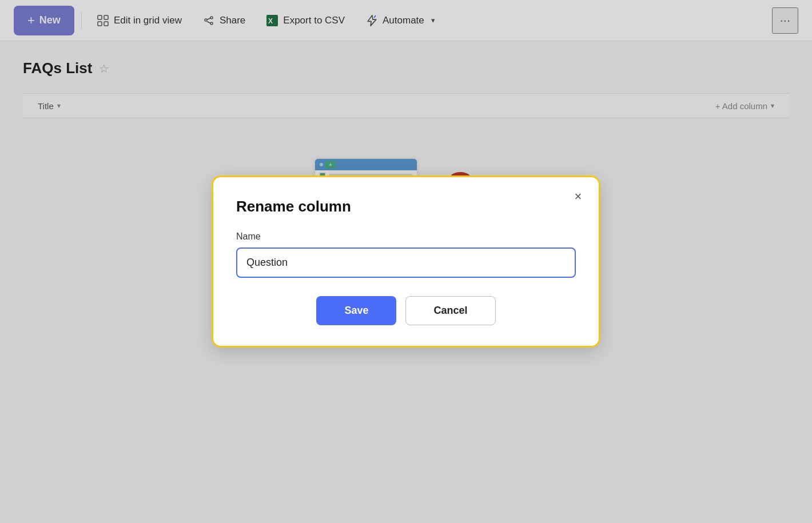  Describe the element at coordinates (451, 310) in the screenshot. I see `cancel-label: Cancel` at that location.